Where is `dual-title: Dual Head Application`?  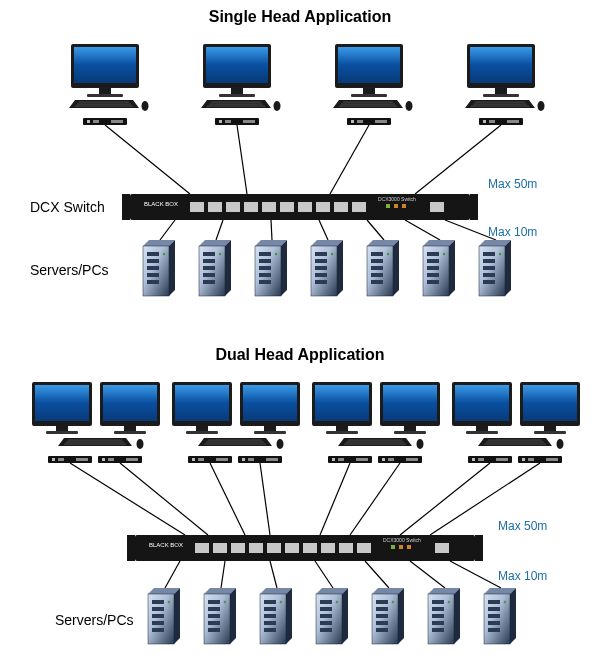 dual-title: Dual Head Application is located at coordinates (300, 354).